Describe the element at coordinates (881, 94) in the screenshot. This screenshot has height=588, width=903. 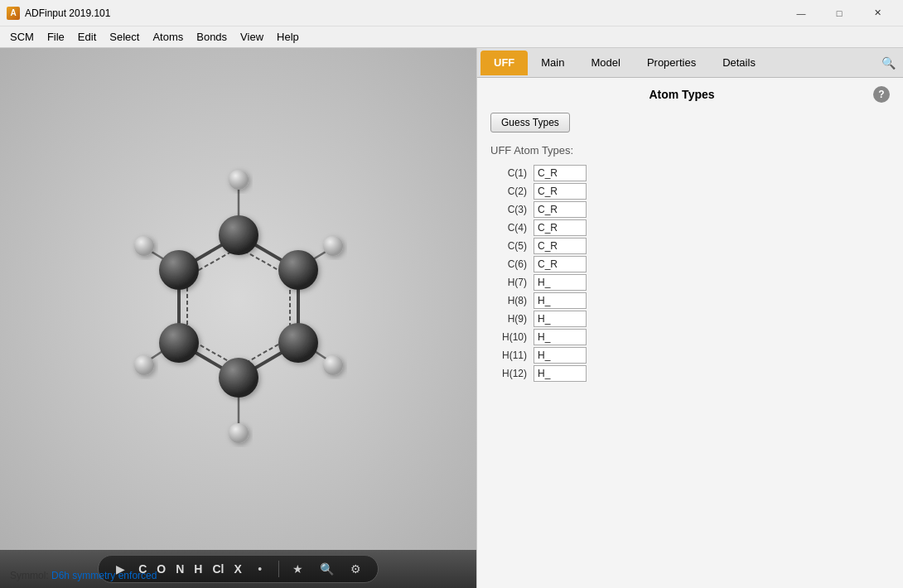
I see `help-button: ?` at that location.